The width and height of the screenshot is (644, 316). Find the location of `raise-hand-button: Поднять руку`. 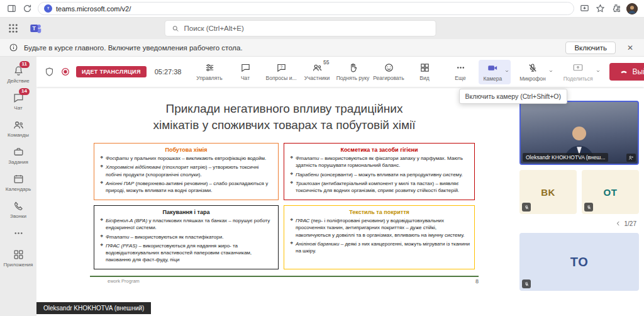

raise-hand-button: Поднять руку is located at coordinates (353, 72).